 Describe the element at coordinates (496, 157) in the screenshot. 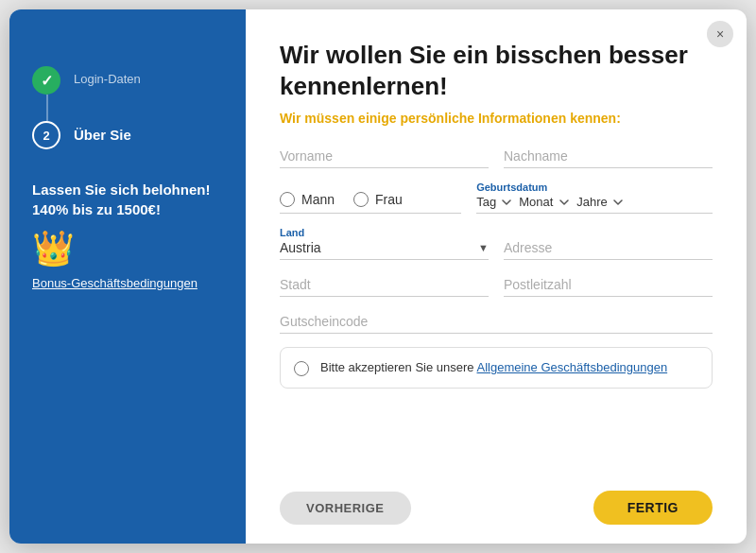

I see `name-row` at that location.